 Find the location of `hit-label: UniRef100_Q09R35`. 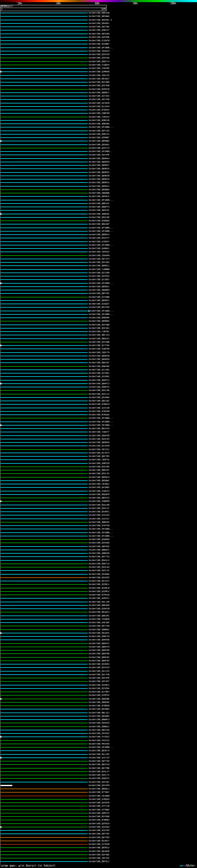

hit-label: UniRef100_Q09R35 is located at coordinates (99, 169).